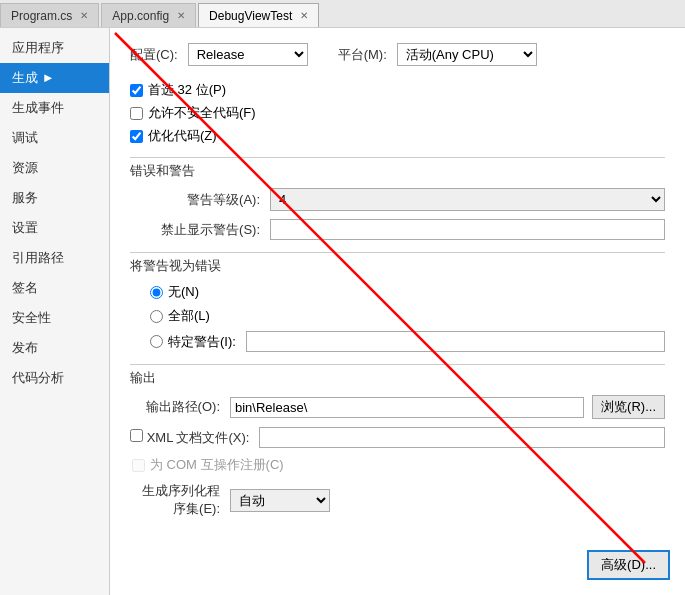 The height and width of the screenshot is (595, 685). Describe the element at coordinates (138, 466) in the screenshot. I see `com-interop-checkbox` at that location.